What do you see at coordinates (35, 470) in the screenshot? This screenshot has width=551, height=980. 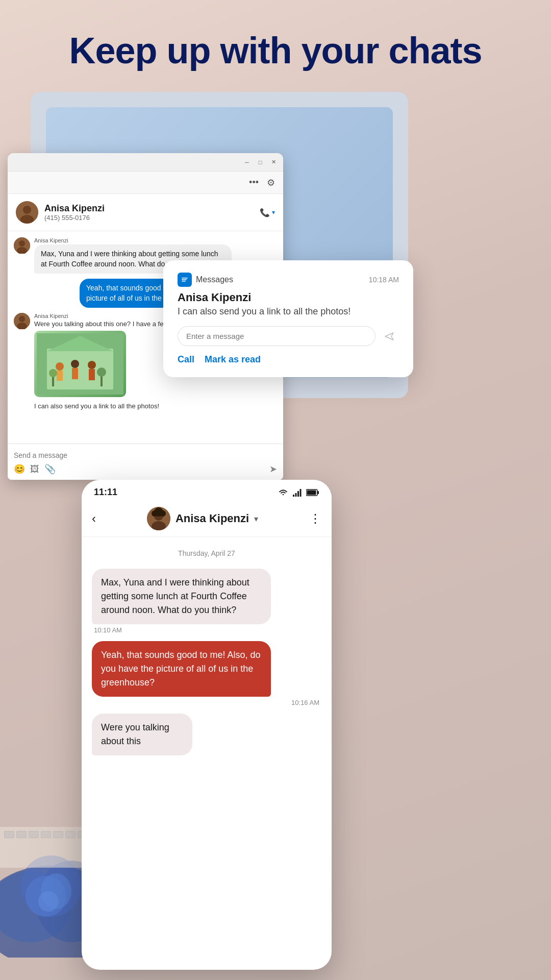 I see `image-button: 🖼` at bounding box center [35, 470].